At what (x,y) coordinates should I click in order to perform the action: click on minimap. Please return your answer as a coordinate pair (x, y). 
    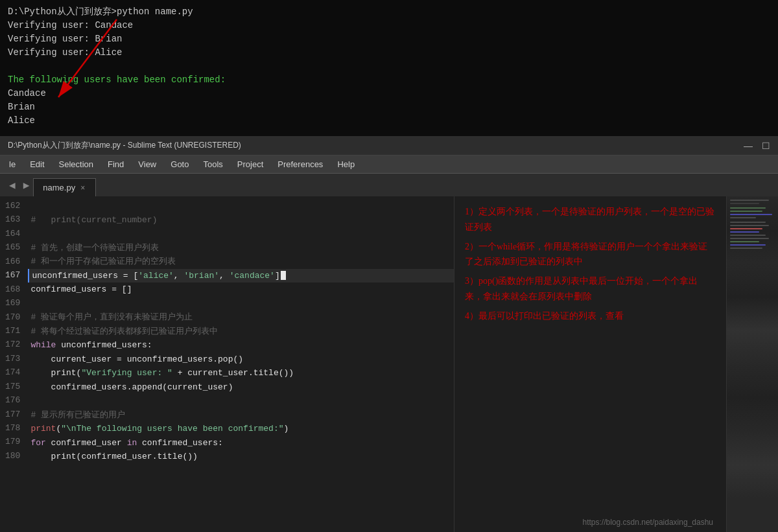
    Looking at the image, I should click on (752, 364).